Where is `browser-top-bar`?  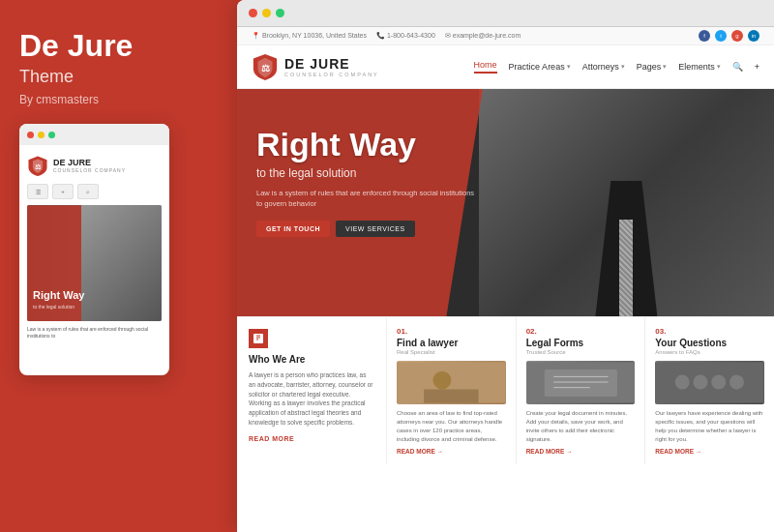
browser-top-bar is located at coordinates (505, 14).